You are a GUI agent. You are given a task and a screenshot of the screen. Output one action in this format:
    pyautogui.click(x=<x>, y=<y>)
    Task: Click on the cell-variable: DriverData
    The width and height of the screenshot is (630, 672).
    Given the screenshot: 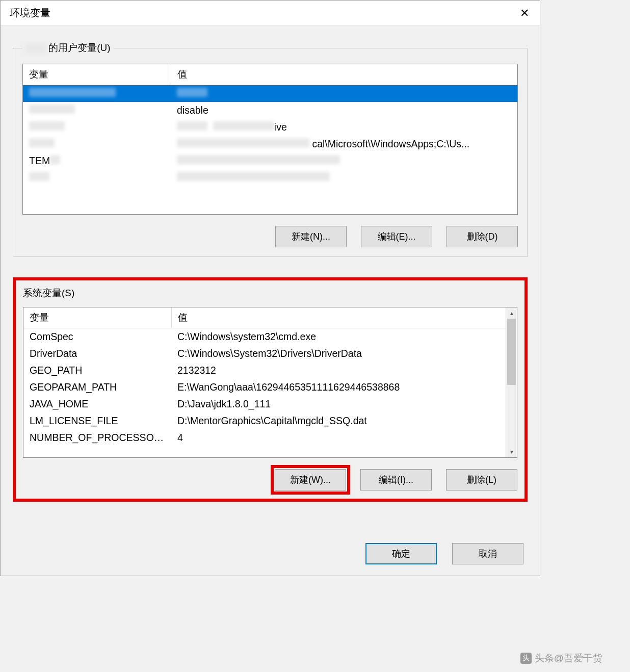 What is the action you would take?
    pyautogui.click(x=97, y=354)
    